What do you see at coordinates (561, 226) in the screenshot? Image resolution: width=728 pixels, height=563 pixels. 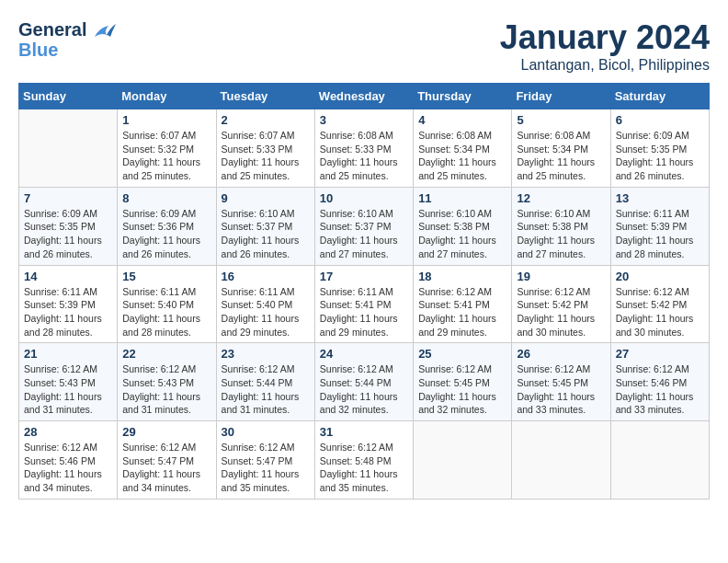 I see `calendar-cell: 12Sunrise: 6:10 AM Sunset: 5:38 PM Dayli…` at bounding box center [561, 226].